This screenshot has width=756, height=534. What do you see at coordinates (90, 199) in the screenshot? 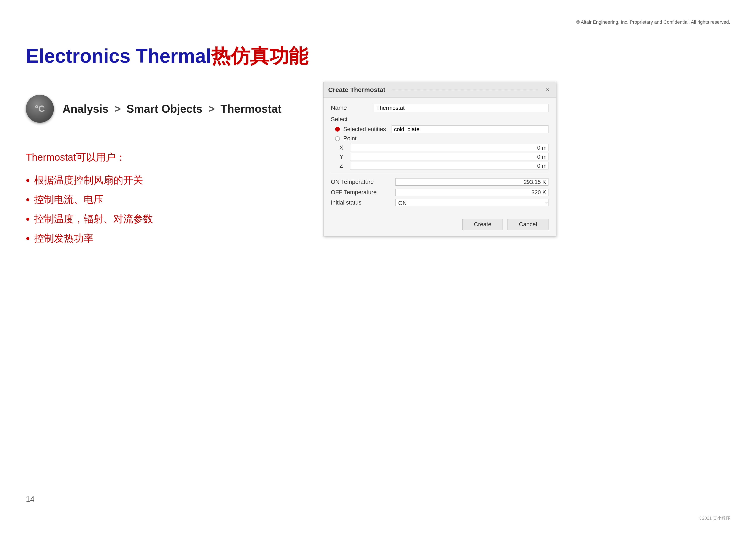
I see `feature-section: Thermostat可以用户： 根据温度控制风扇的开关 控制电流、电压 控制温度…` at bounding box center [90, 199].